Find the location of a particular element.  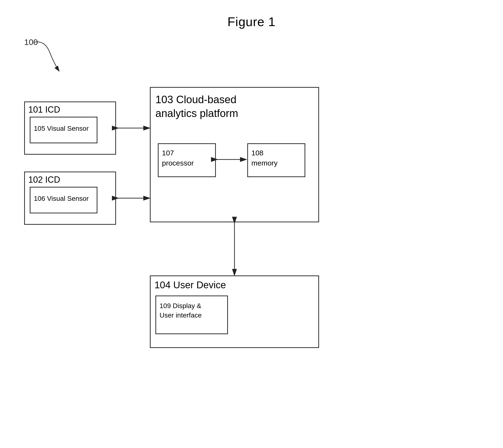

box-memory: 108memory is located at coordinates (276, 160).